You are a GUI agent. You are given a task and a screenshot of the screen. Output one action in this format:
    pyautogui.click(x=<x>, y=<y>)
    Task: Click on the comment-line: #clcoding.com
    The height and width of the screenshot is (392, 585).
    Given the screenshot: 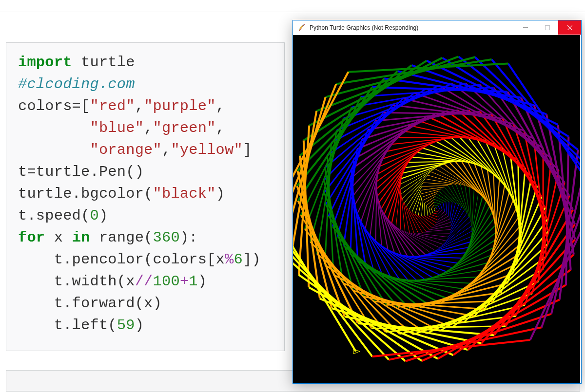 What is the action you would take?
    pyautogui.click(x=77, y=84)
    